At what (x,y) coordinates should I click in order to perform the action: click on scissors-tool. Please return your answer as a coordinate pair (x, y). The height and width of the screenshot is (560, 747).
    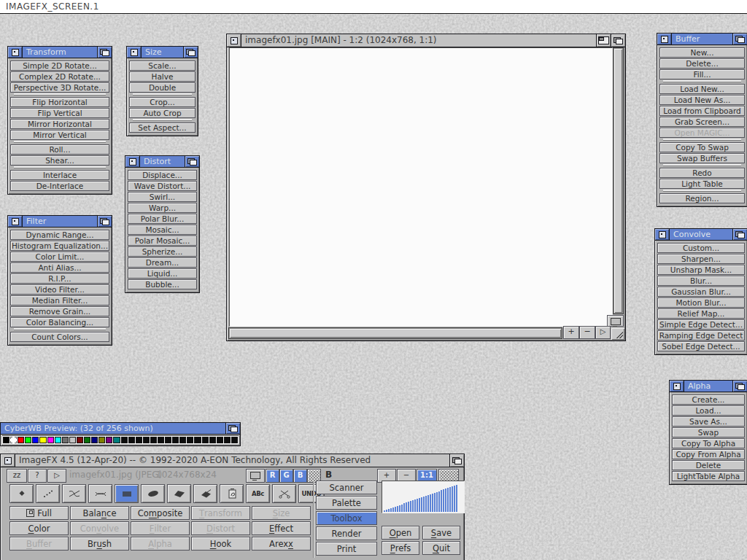
    Looking at the image, I should click on (285, 494).